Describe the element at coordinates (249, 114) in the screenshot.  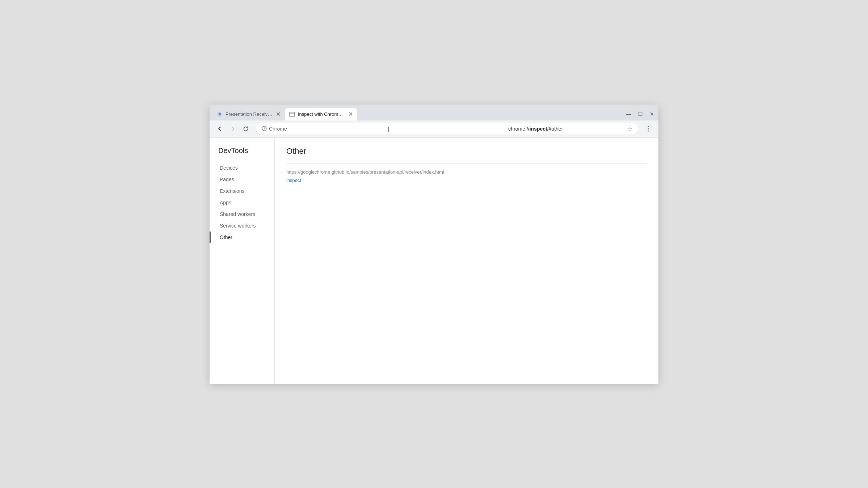
I see `tab-presentation-receiver: Presentation Receiver Af ✕` at that location.